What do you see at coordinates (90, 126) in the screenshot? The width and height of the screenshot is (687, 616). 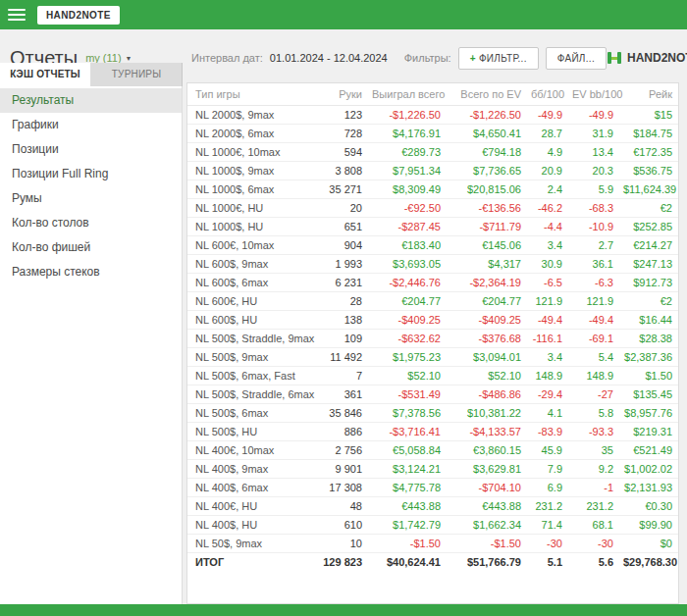 I see `sidebar-item: Графики` at bounding box center [90, 126].